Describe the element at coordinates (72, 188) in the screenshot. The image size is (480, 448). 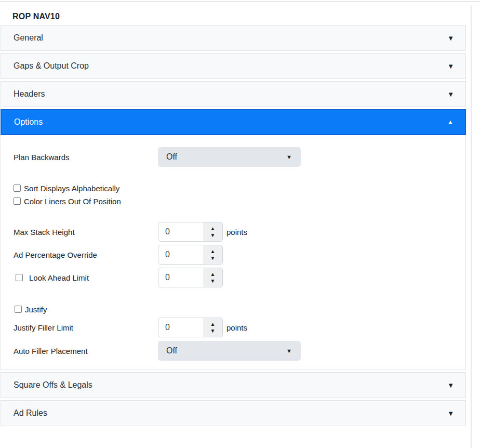
I see `sort-displays-label: Sort Displays Alphabetically` at that location.